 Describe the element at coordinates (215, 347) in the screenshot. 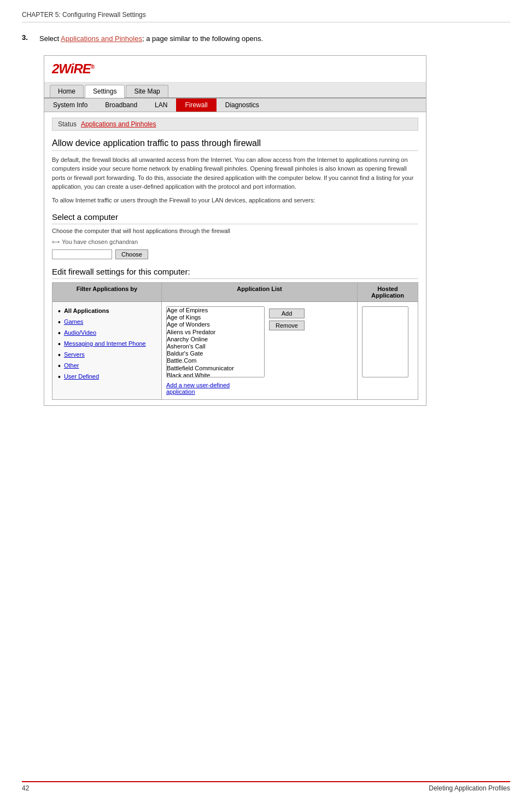

I see `list-item: Asheron's Call` at that location.